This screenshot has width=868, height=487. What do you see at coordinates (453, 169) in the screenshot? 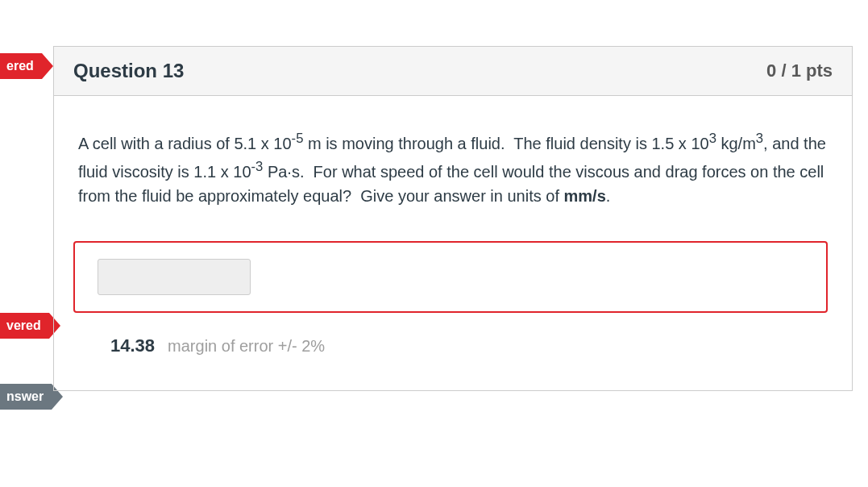
I see `question-text: A cell with a radius of 5.1 x 10-5 m is …` at bounding box center [453, 169].